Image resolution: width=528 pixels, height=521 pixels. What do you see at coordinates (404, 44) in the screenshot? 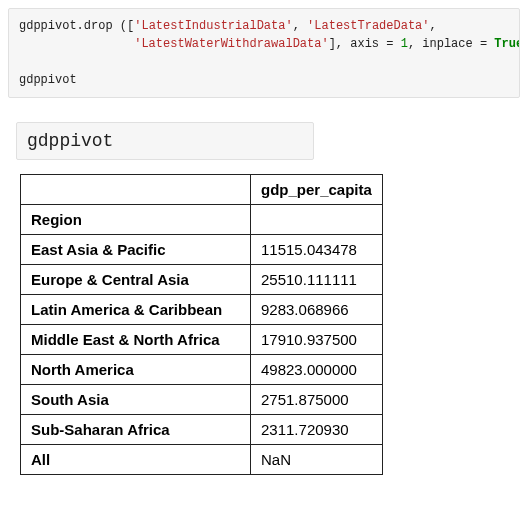
I see `code-axis-val: 1` at bounding box center [404, 44].